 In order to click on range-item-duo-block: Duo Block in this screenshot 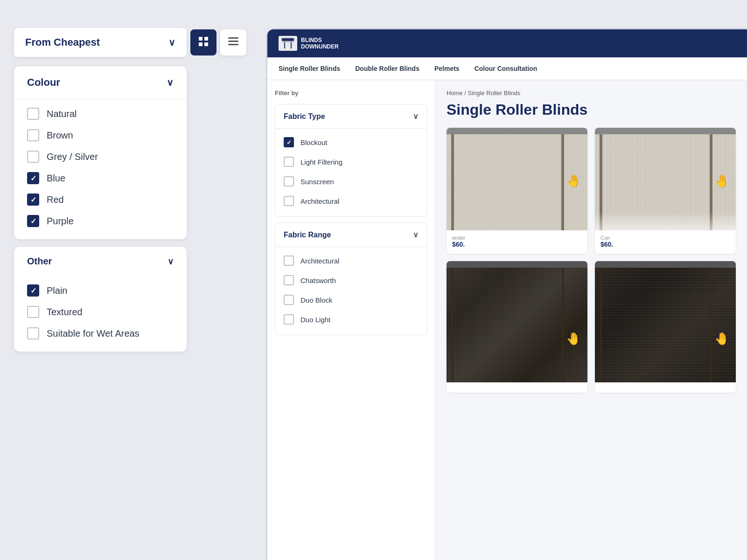, I will do `click(351, 300)`.